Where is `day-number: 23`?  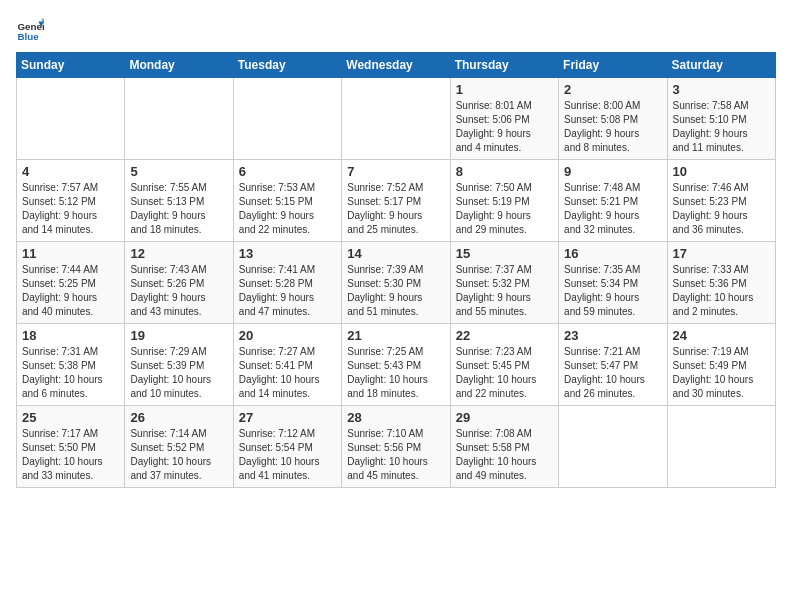 day-number: 23 is located at coordinates (612, 336).